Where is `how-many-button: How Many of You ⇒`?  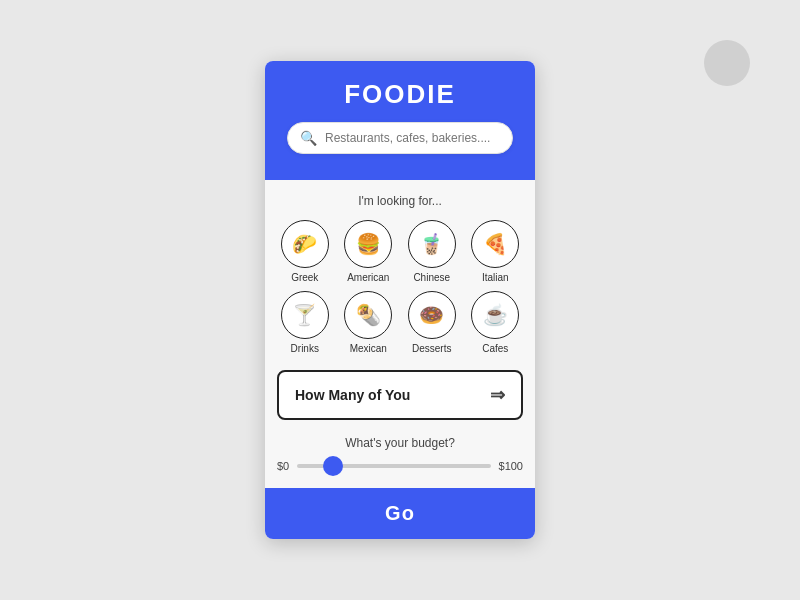 how-many-button: How Many of You ⇒ is located at coordinates (400, 395).